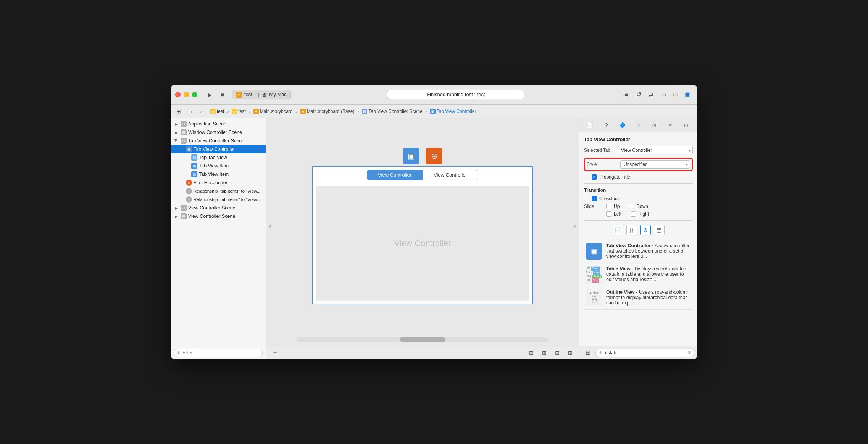 This screenshot has height=444, width=868. What do you see at coordinates (218, 191) in the screenshot?
I see `sidebar-item-relationship-1: ▶ → Relationship "tab items" to "View...` at bounding box center [218, 191].